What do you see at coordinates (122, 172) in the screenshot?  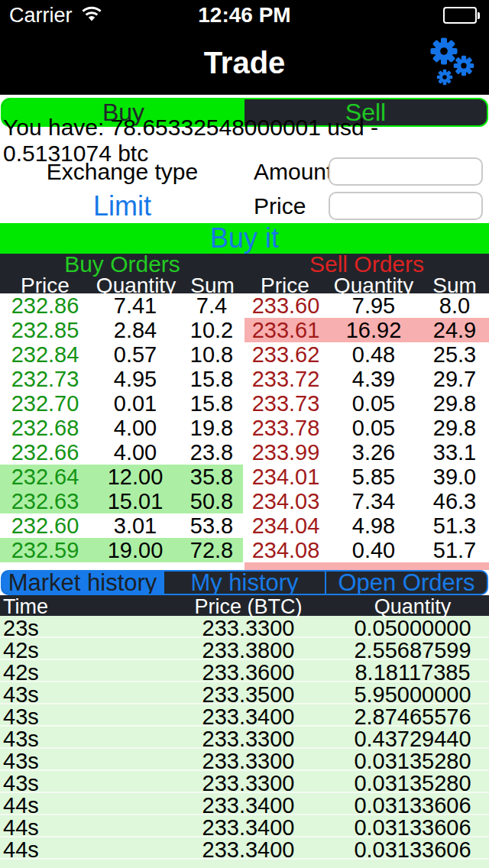 I see `exchange-type-label: Exchange type` at bounding box center [122, 172].